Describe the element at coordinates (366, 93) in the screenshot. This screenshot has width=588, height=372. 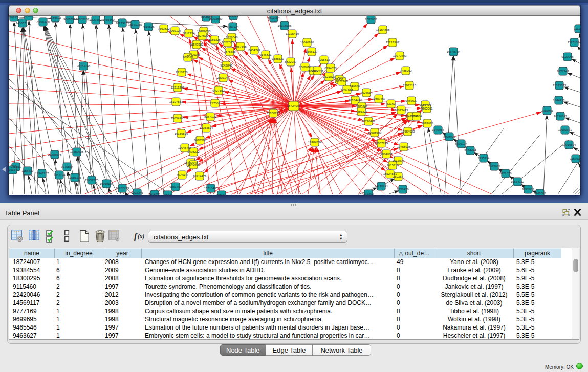
I see `svg-text: 3624554` at that location.